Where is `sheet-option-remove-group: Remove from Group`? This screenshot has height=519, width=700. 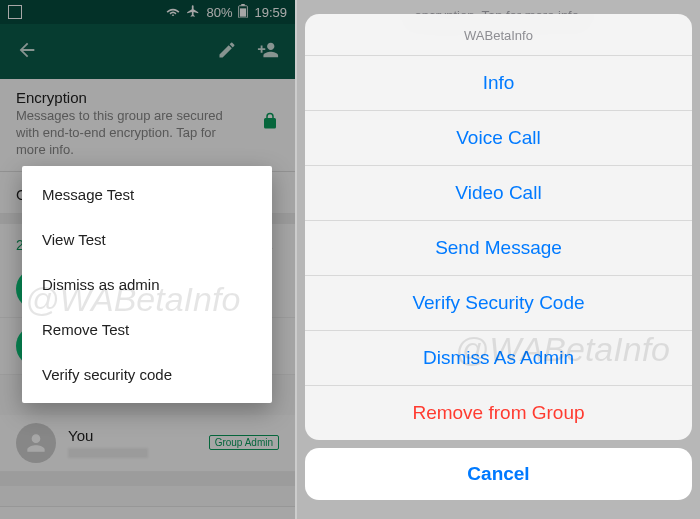 sheet-option-remove-group: Remove from Group is located at coordinates (498, 413).